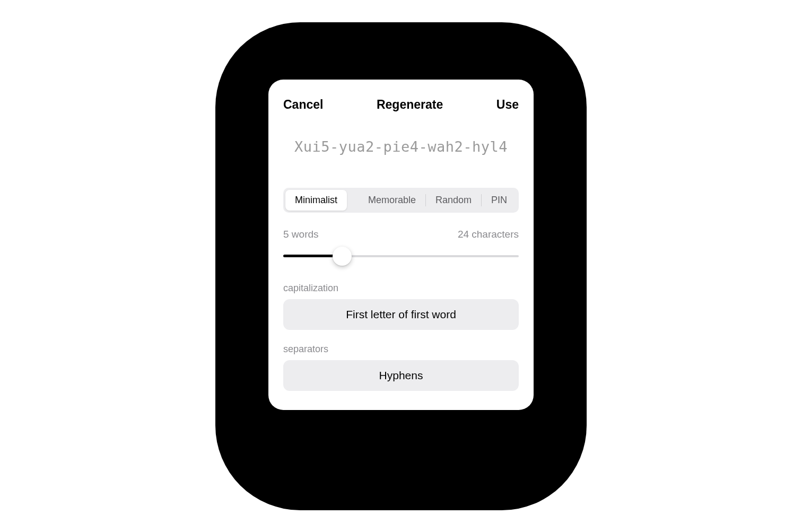 This screenshot has height=532, width=802. What do you see at coordinates (392, 200) in the screenshot?
I see `segment-memorable: Memorable` at bounding box center [392, 200].